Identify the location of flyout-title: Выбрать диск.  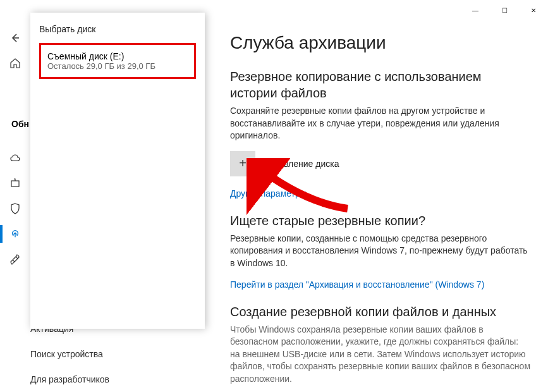
(118, 29).